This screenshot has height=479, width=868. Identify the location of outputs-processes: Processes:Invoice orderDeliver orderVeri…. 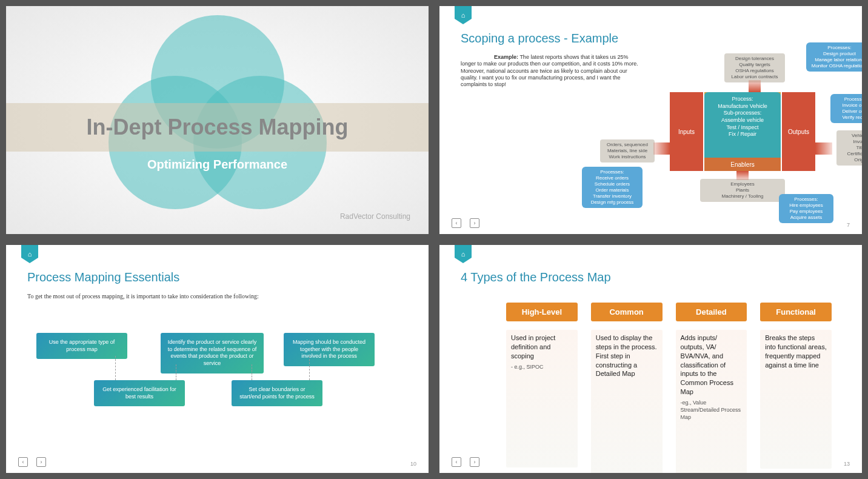
(846, 109).